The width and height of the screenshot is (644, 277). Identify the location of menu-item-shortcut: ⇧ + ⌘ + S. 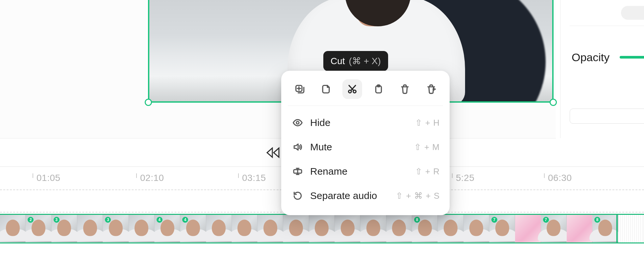
(418, 196).